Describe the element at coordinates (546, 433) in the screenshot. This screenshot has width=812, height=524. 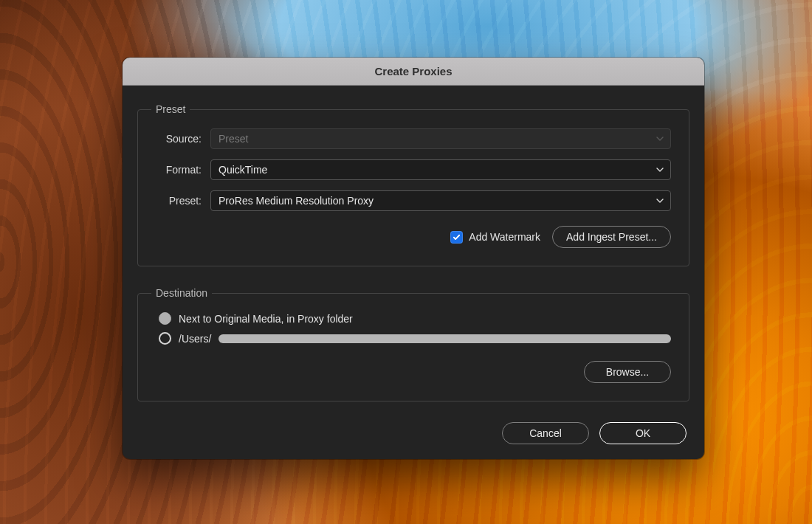
I see `cancel-button: Cancel` at that location.